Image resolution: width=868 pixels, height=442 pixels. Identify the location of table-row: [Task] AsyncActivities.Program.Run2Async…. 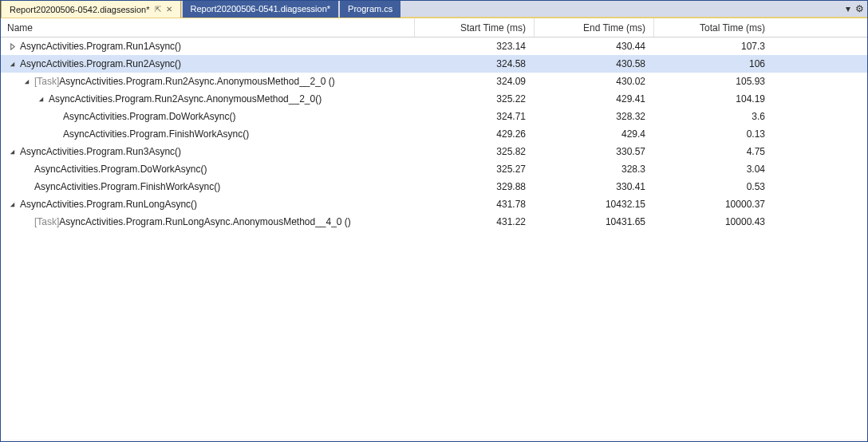
(434, 81).